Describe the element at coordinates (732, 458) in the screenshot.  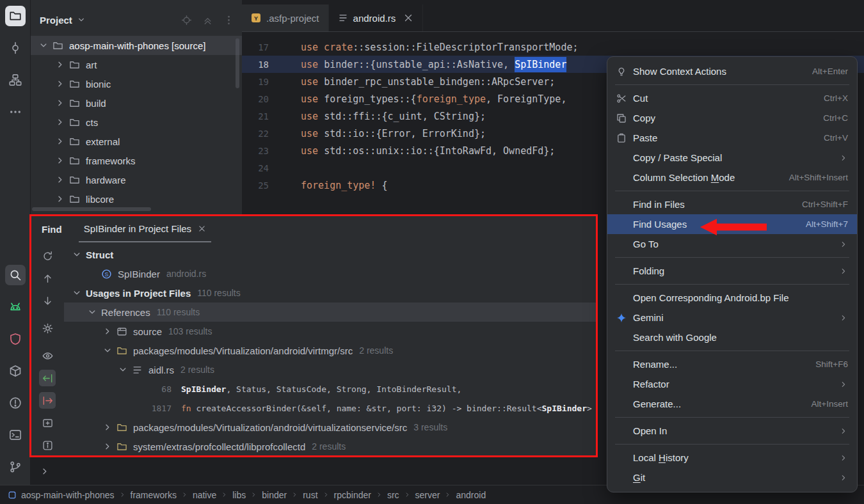
I see `menu-item-local-history: Local History` at that location.